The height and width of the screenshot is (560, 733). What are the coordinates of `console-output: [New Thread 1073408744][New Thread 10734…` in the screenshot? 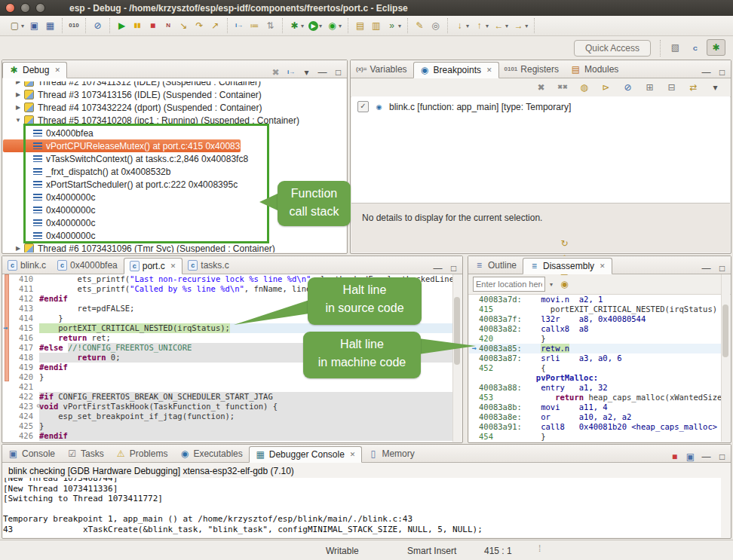 It's located at (362, 508).